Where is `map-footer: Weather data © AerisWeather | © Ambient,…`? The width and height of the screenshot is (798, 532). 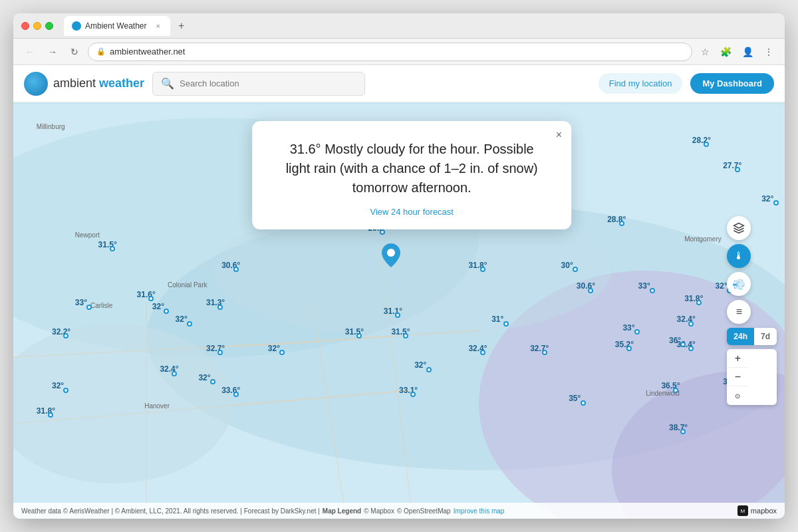 map-footer: Weather data © AerisWeather | © Ambient,… is located at coordinates (399, 511).